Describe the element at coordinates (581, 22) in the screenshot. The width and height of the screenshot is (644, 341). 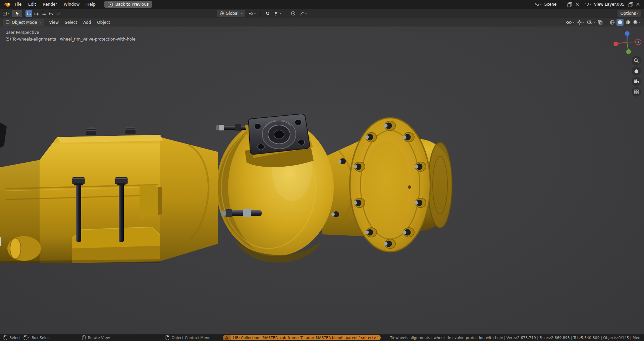
I see `gizmos-dropdown` at that location.